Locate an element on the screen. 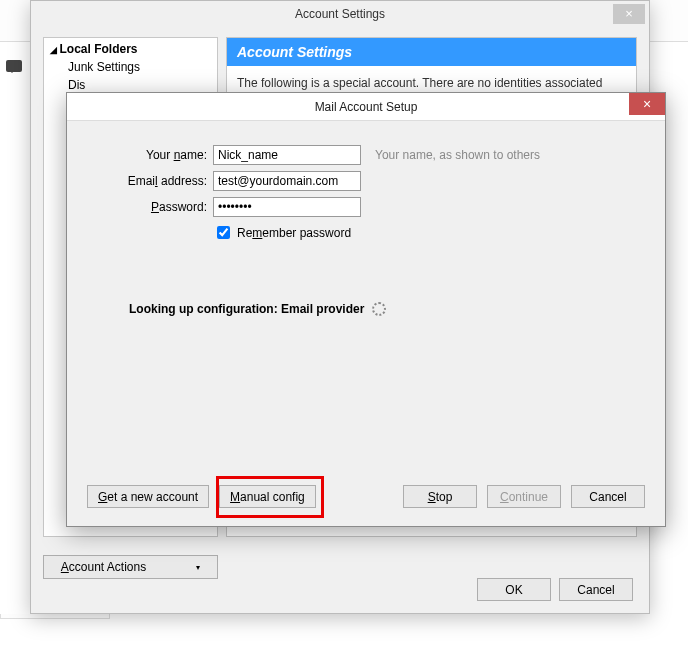 Image resolution: width=688 pixels, height=646 pixels. your-name-label: Your name: is located at coordinates (151, 155).